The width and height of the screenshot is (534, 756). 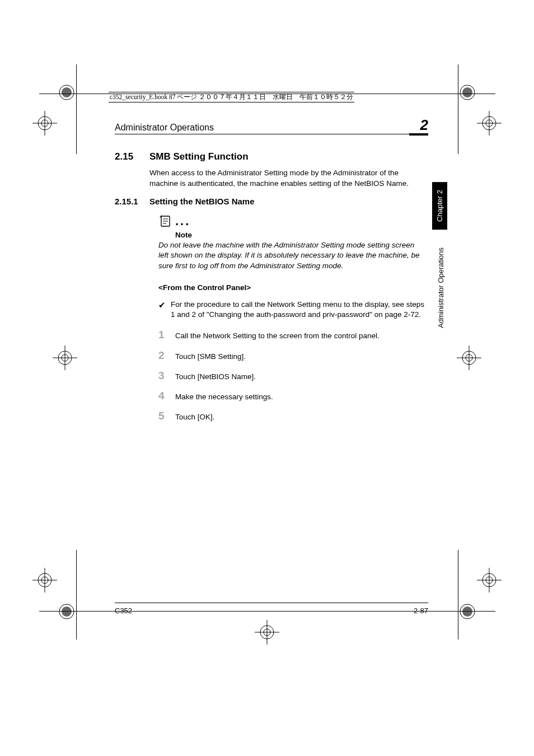 What do you see at coordinates (293, 396) in the screenshot?
I see `step-4: 4 Make the necessary settings.` at bounding box center [293, 396].